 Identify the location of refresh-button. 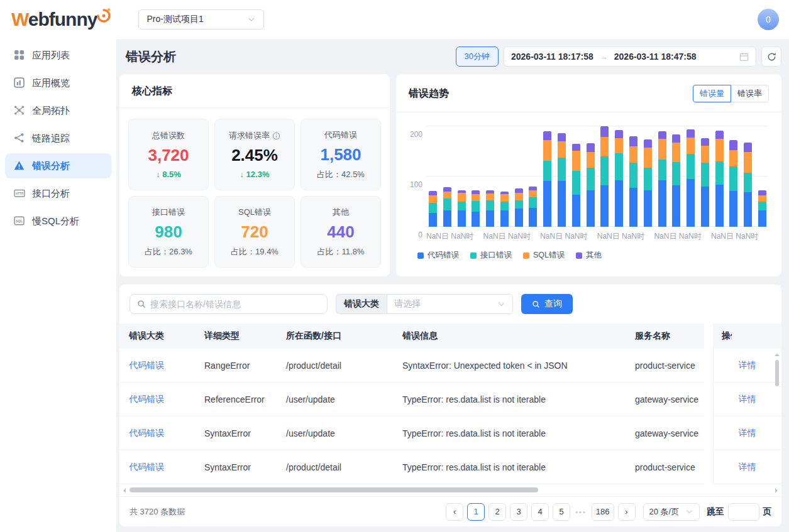
(771, 57).